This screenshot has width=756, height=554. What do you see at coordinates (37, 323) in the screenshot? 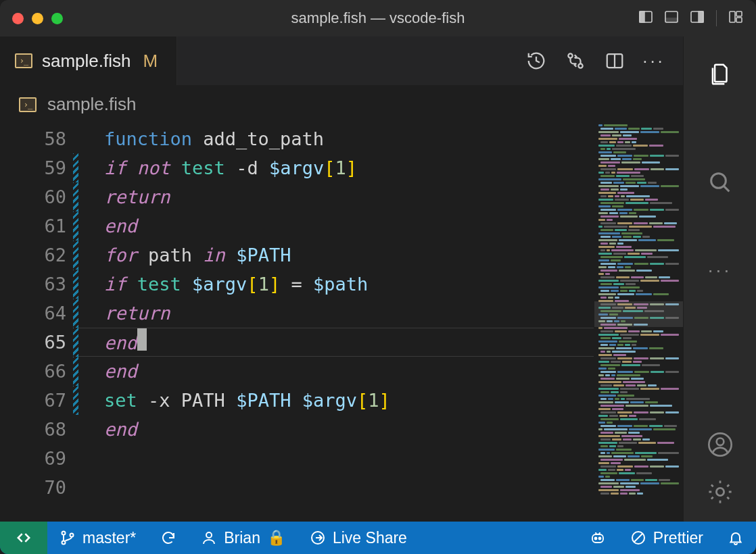
I see `line-number-gutter: 58596061626364656667686970` at bounding box center [37, 323].